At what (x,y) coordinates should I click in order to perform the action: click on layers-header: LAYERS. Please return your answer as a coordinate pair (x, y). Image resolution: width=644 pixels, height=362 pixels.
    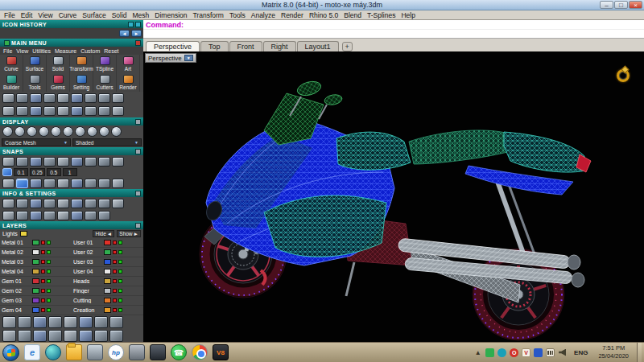
    Looking at the image, I should click on (72, 225).